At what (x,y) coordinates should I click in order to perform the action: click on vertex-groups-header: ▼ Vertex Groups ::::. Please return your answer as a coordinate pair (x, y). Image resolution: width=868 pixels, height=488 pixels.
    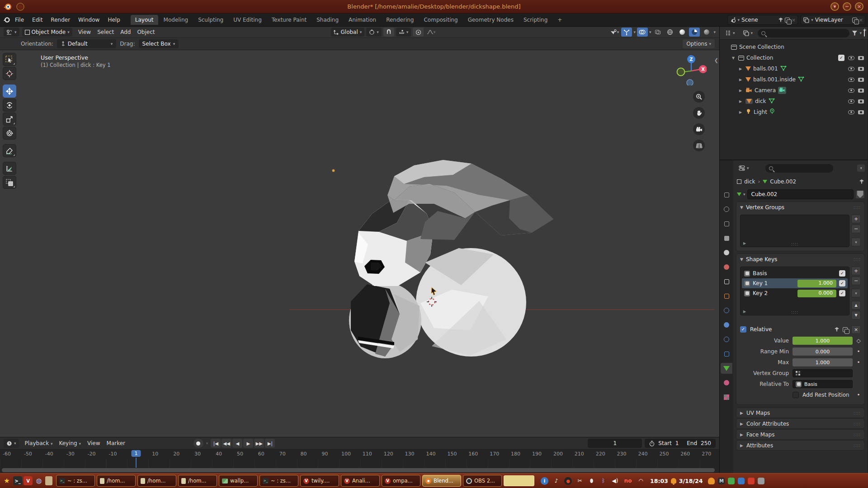
    Looking at the image, I should click on (800, 207).